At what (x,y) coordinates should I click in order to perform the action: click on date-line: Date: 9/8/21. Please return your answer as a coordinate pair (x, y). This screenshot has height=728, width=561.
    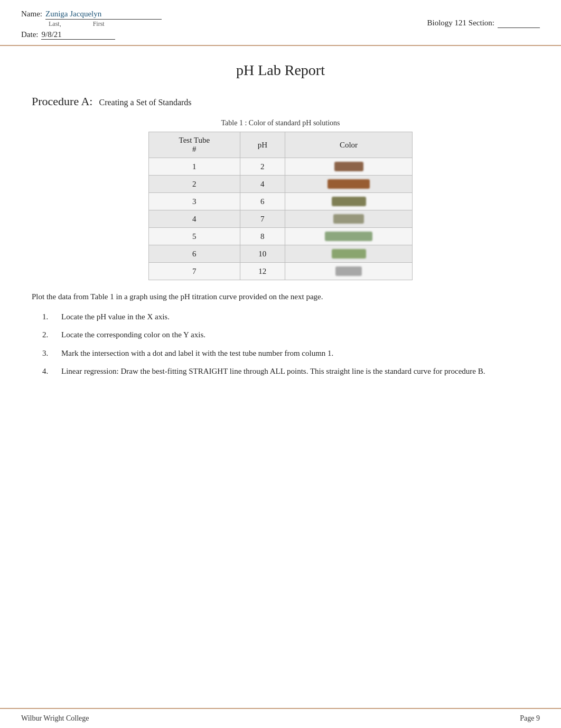
    Looking at the image, I should click on (280, 35).